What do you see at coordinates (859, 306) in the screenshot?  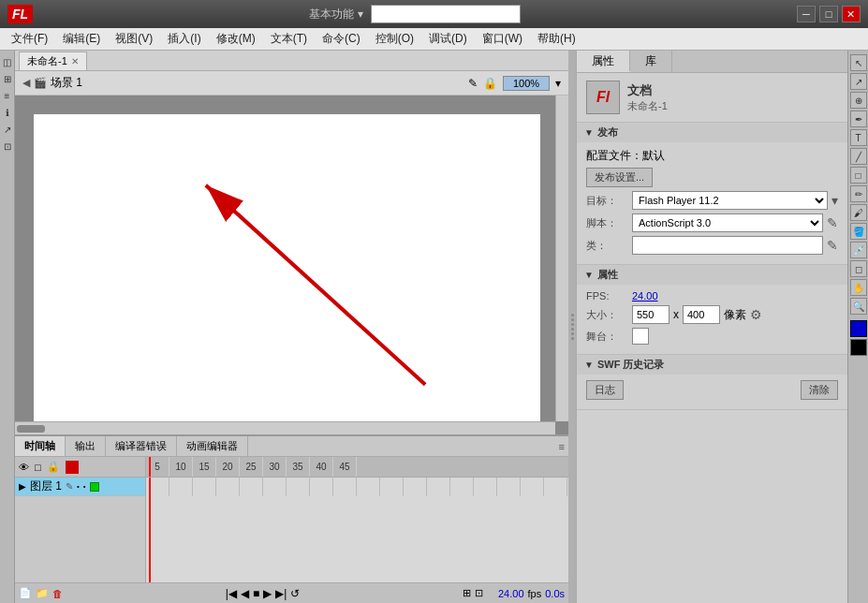 I see `rt-zoom-tool: 🔍` at bounding box center [859, 306].